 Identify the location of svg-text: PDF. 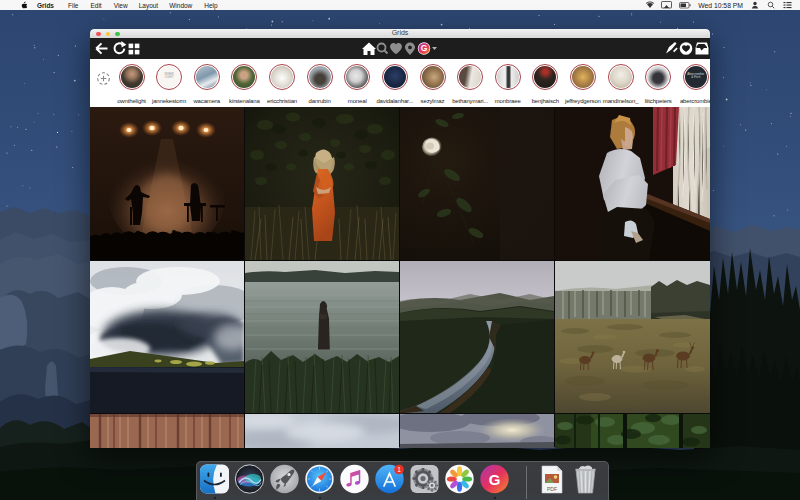
(552, 489).